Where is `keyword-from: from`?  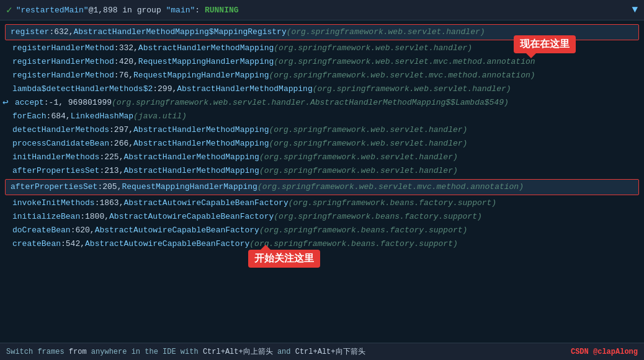
keyword-from: from is located at coordinates (78, 352).